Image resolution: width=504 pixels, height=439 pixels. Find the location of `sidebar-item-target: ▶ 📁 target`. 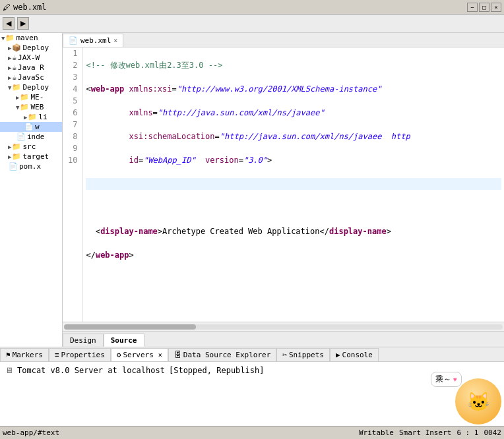

sidebar-item-target: ▶ 📁 target is located at coordinates (31, 157).